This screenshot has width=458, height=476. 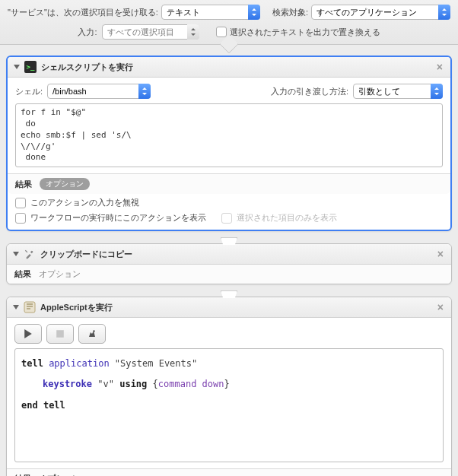 I want to click on applescript-icon, so click(x=30, y=307).